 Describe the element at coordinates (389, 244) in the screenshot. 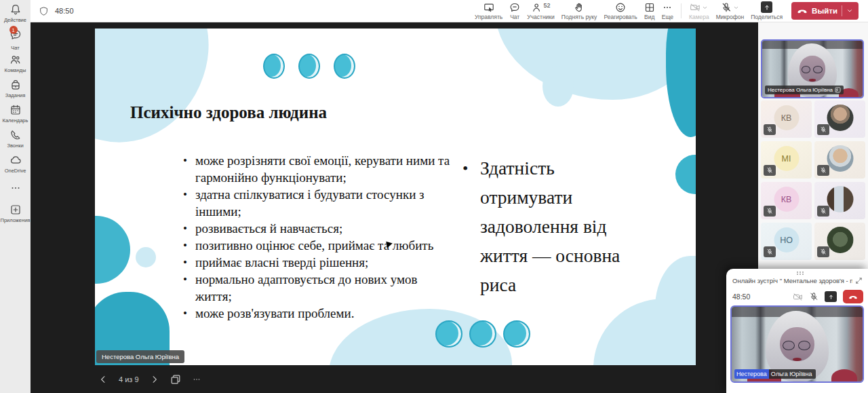

I see `mouse-cursor` at that location.